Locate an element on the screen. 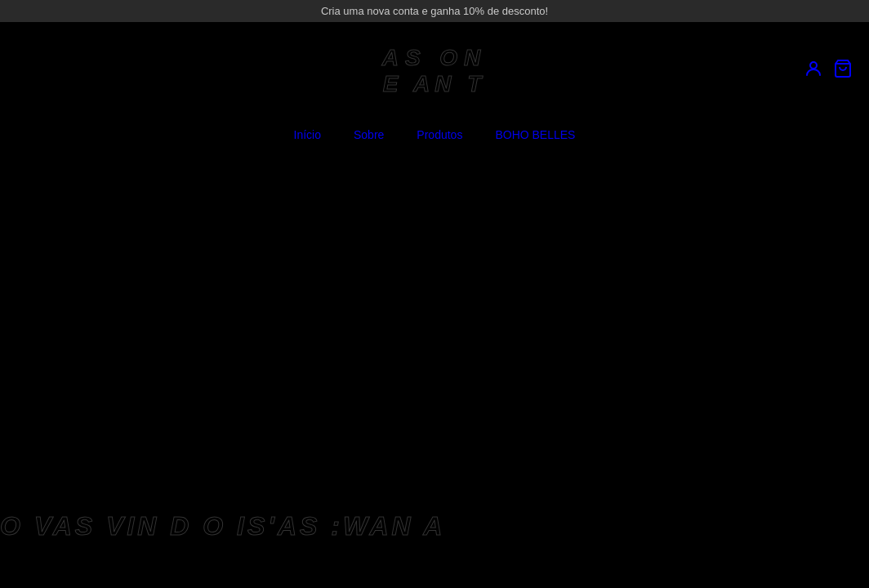  cart-icon is located at coordinates (843, 71).